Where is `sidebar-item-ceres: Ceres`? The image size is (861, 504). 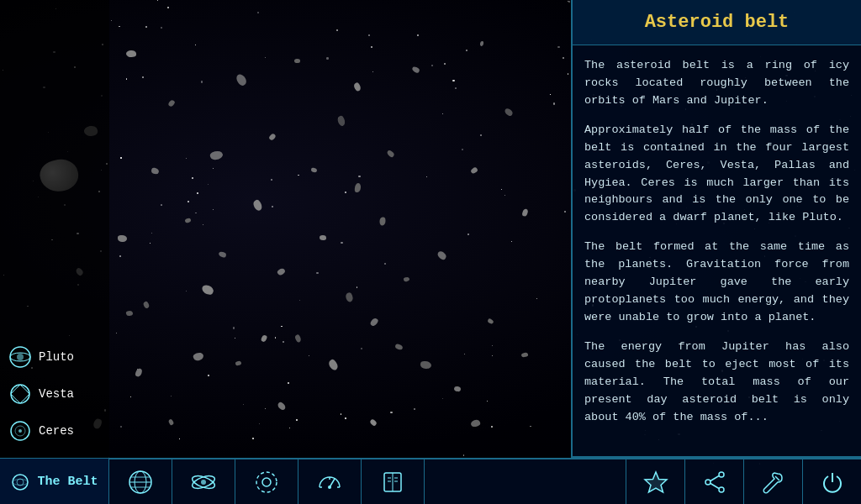
sidebar-item-ceres: Ceres is located at coordinates (55, 431).